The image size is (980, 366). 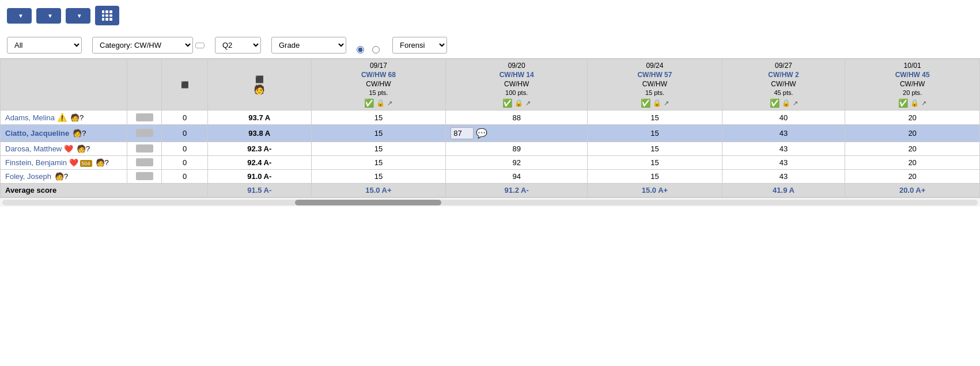 What do you see at coordinates (774, 103) in the screenshot?
I see `check-icon-3: ✅` at bounding box center [774, 103].